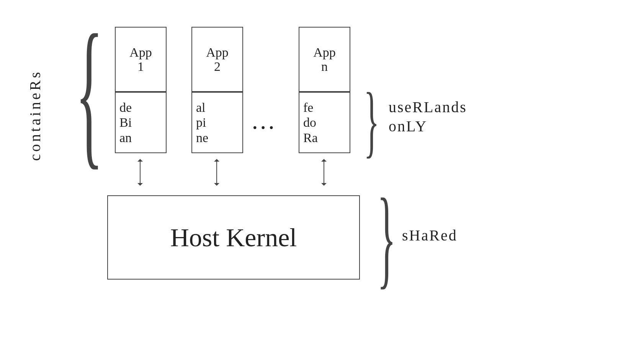  What do you see at coordinates (89, 92) in the screenshot?
I see `brace-left: {` at bounding box center [89, 92].